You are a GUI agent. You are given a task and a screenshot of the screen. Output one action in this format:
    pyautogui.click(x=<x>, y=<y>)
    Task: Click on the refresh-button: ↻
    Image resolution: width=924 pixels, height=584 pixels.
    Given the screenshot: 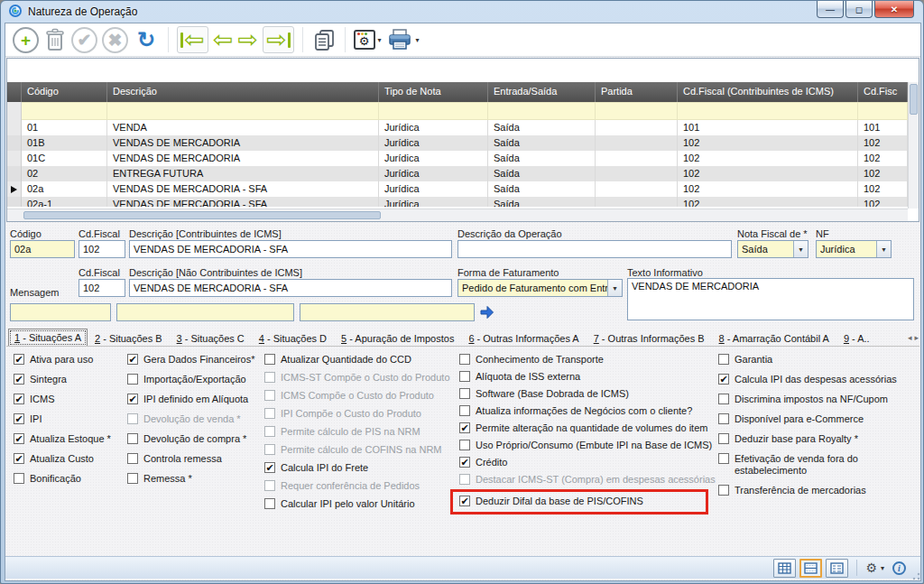 What is the action you would take?
    pyautogui.click(x=146, y=40)
    